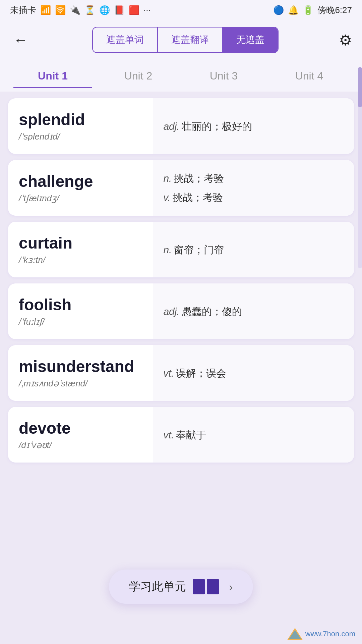  What do you see at coordinates (80, 373) in the screenshot?
I see `word-left-4: misunderstand/ˌmɪsʌndəˈstænd/` at bounding box center [80, 373].